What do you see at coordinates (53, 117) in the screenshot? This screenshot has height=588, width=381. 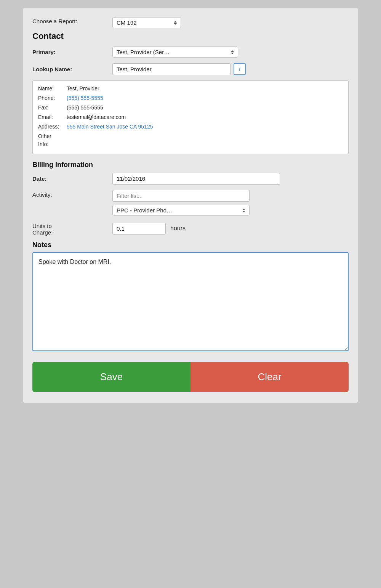 I see `contact-email-label: Email:` at bounding box center [53, 117].